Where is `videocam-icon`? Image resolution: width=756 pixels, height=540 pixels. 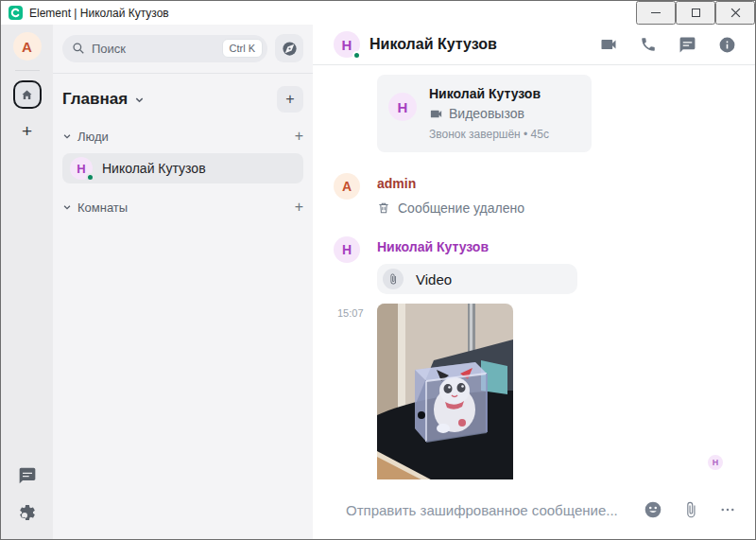
videocam-icon is located at coordinates (437, 113).